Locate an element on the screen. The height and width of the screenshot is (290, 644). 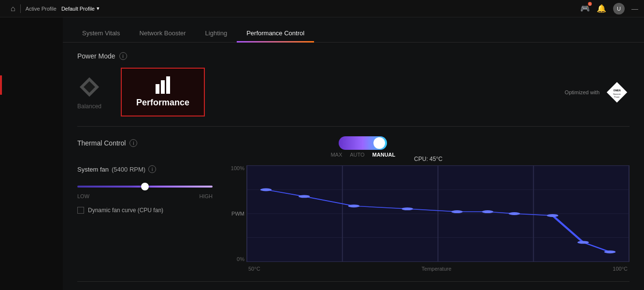
tab-network-booster: Network Booster is located at coordinates (163, 34).